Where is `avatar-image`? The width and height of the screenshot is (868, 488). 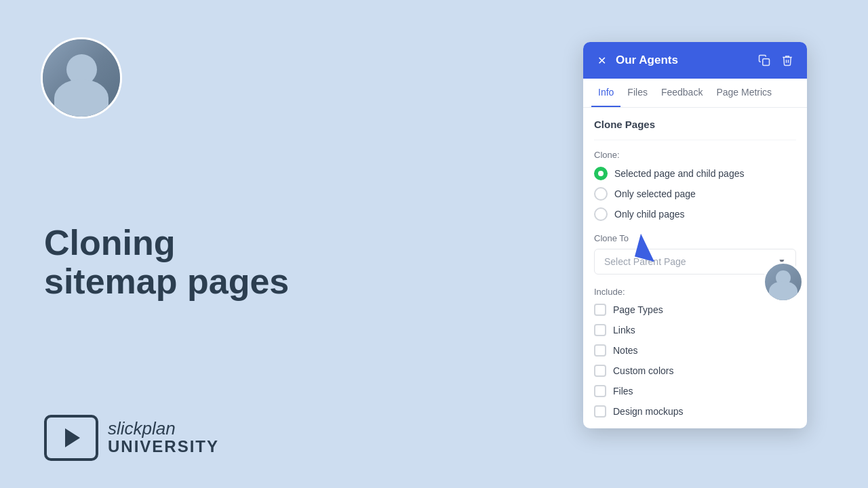 avatar-image is located at coordinates (81, 78).